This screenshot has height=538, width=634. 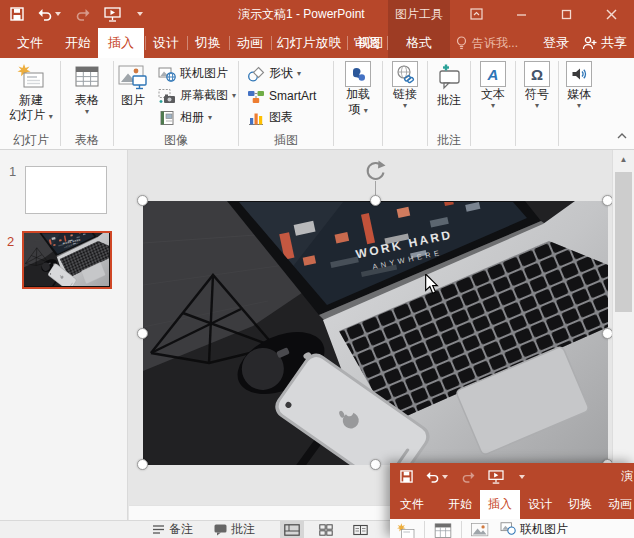 What do you see at coordinates (66, 190) in the screenshot?
I see `slide-1-thumbnail` at bounding box center [66, 190].